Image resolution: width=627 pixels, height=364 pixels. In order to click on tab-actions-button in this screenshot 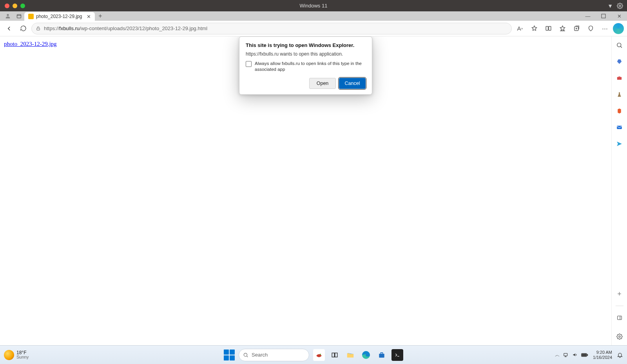, I will do `click(19, 16)`.